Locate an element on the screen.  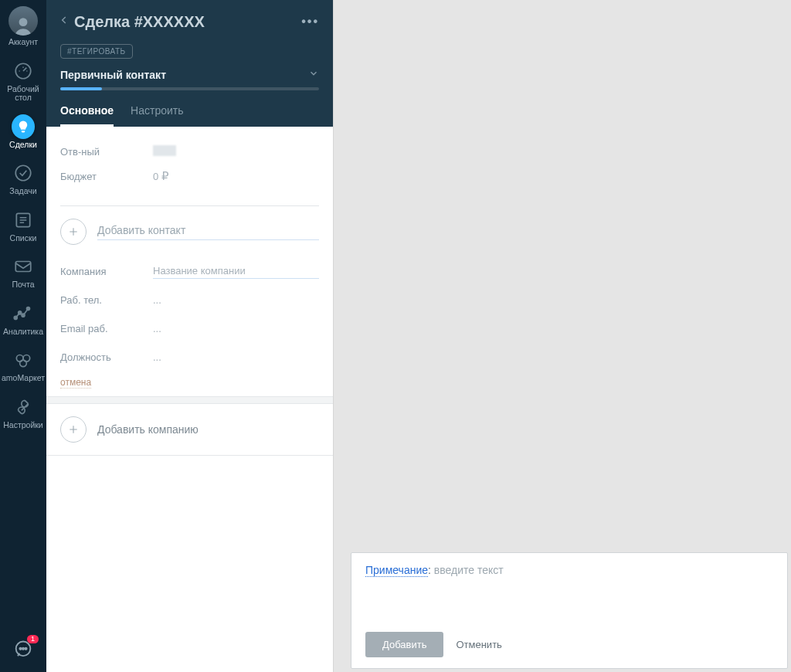
chevron-down-icon is located at coordinates (314, 74).